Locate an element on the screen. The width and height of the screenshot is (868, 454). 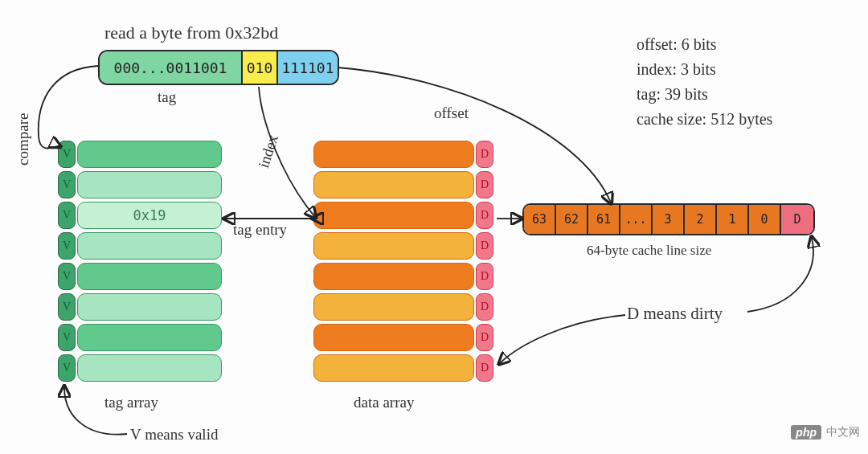
watermark-logo: php is located at coordinates (806, 432).